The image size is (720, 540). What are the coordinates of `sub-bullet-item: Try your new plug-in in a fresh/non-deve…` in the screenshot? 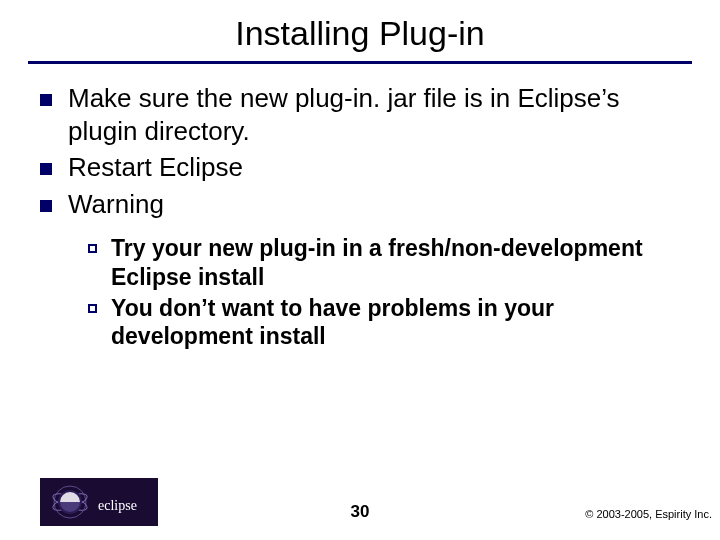 It's located at (384, 263).